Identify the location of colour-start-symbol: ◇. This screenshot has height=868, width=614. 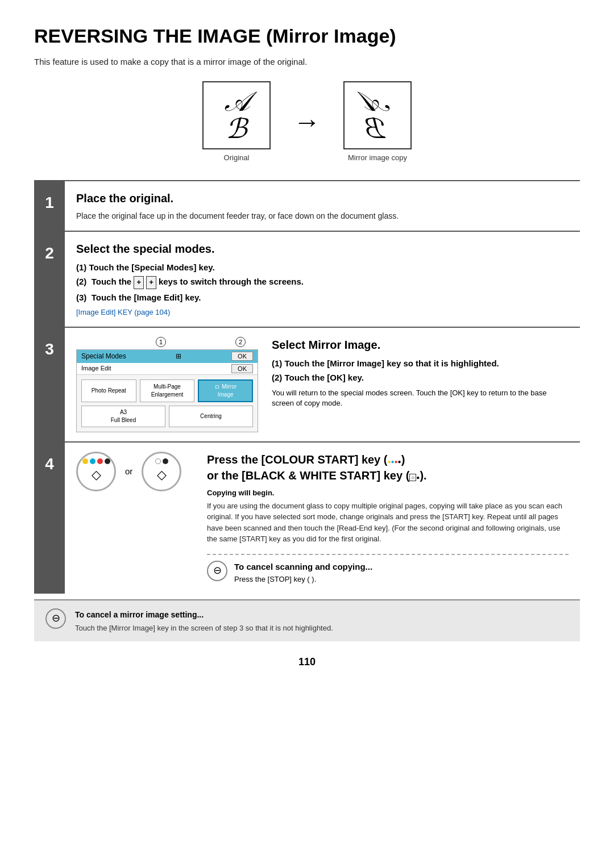
(97, 475).